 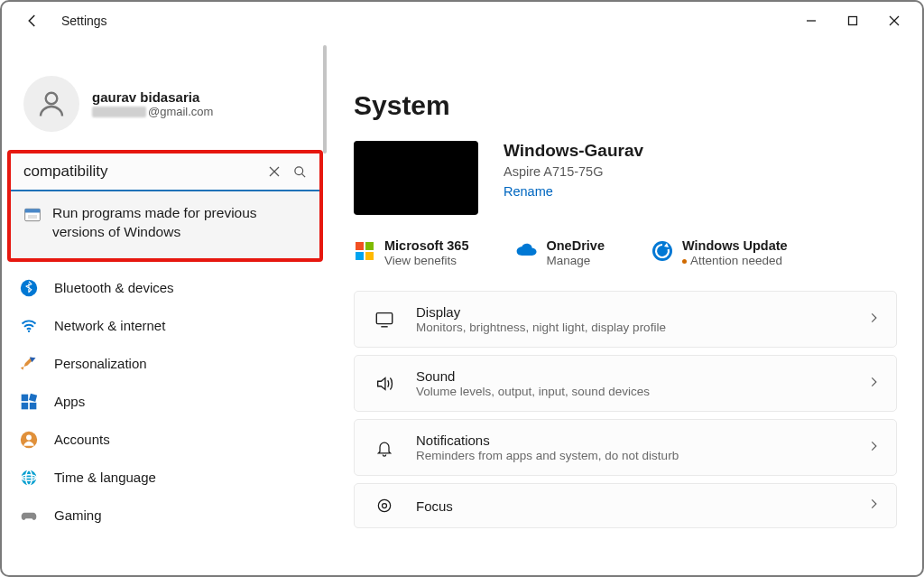 What do you see at coordinates (684, 262) in the screenshot?
I see `attention-dot-icon` at bounding box center [684, 262].